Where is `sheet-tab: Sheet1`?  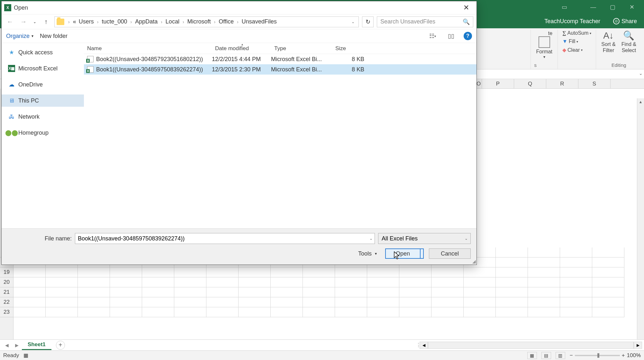 sheet-tab: Sheet1 is located at coordinates (37, 345).